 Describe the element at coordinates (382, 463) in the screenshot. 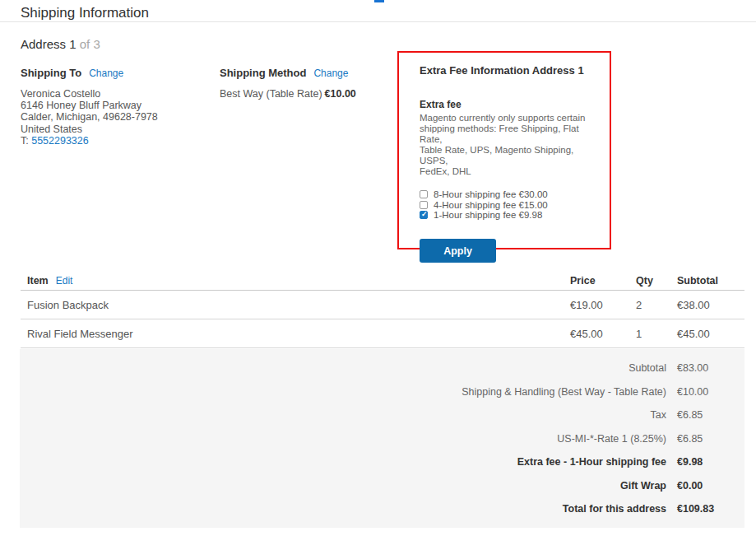

I see `totals-row-extra-fee: Extra fee - 1-Hour shipping fee €9.98` at that location.